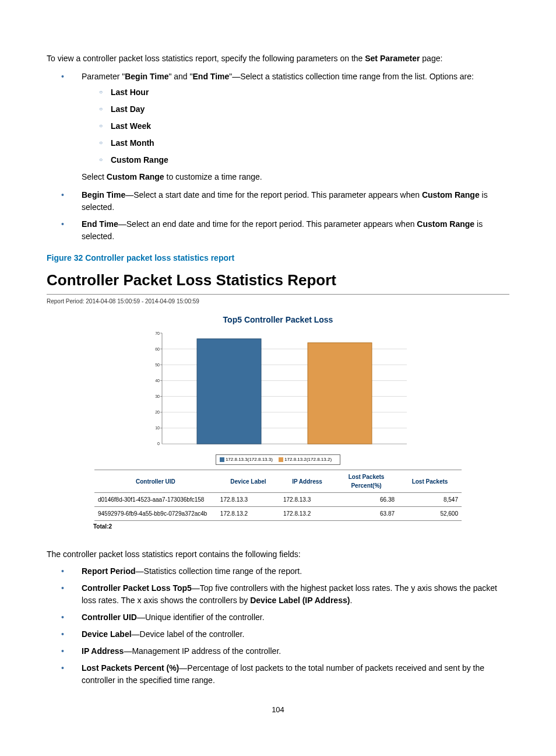  What do you see at coordinates (156, 482) in the screenshot?
I see `col-header: Controller UID` at bounding box center [156, 482].